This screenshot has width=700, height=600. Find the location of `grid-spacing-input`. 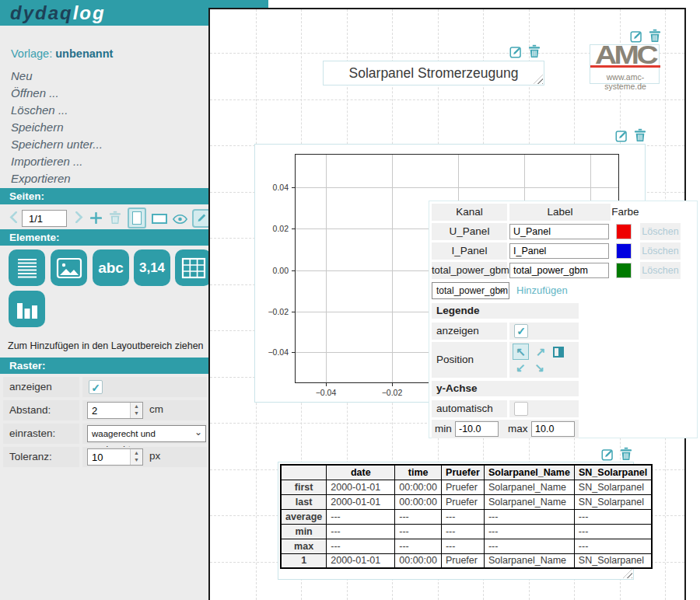

grid-spacing-input is located at coordinates (109, 410).